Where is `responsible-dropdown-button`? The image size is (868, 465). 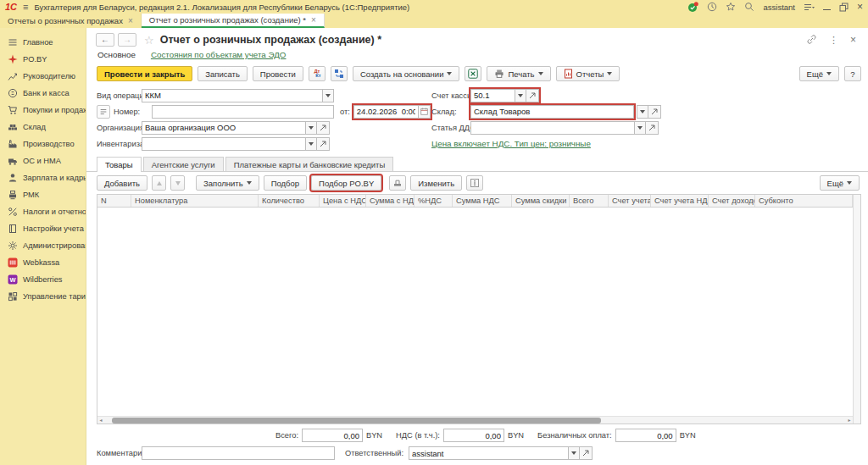 responsible-dropdown-button is located at coordinates (574, 453).